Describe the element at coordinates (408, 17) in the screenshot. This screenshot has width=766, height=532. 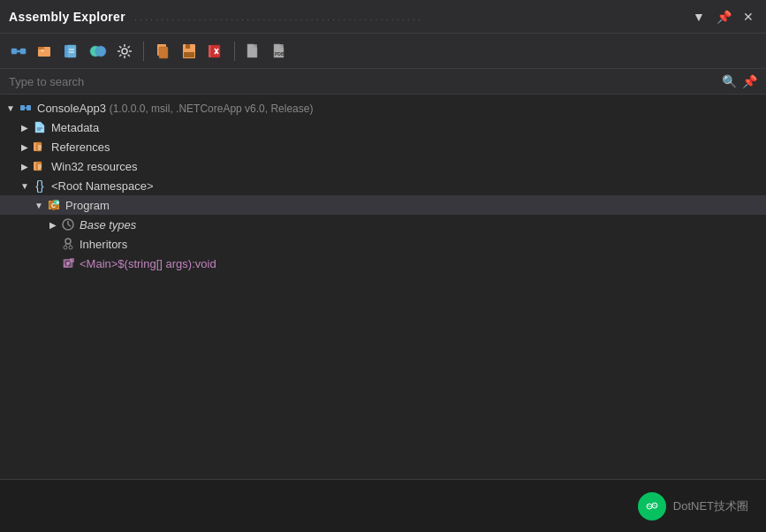
I see `title-dots: ........................................…` at that location.